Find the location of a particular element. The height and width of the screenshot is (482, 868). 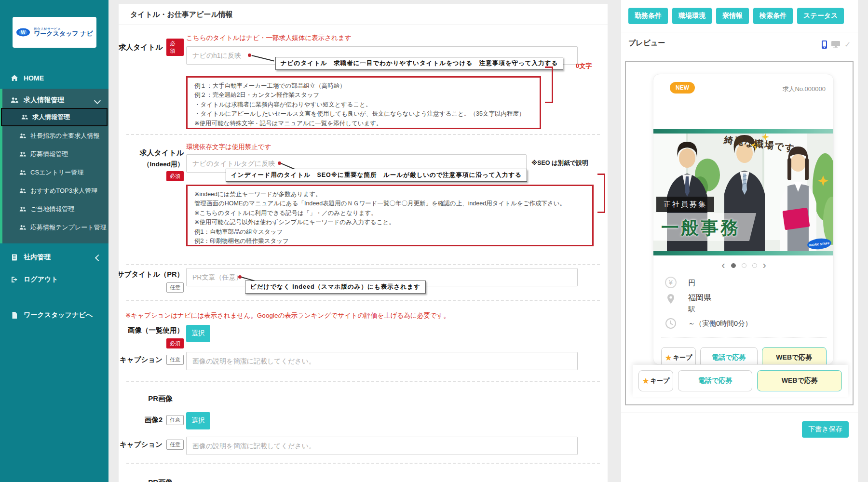

image-list-label: 画像（一覧使用） is located at coordinates (156, 331).